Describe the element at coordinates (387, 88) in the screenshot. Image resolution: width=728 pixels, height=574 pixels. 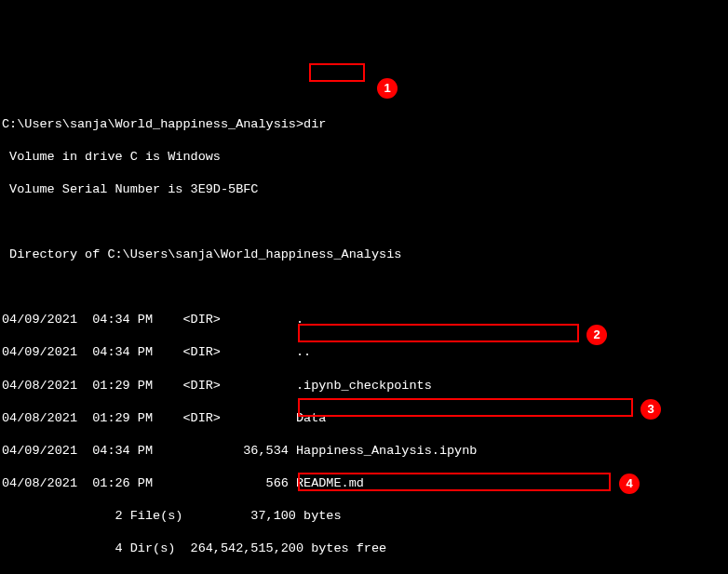
I see `annotation-badge-1: 1` at that location.